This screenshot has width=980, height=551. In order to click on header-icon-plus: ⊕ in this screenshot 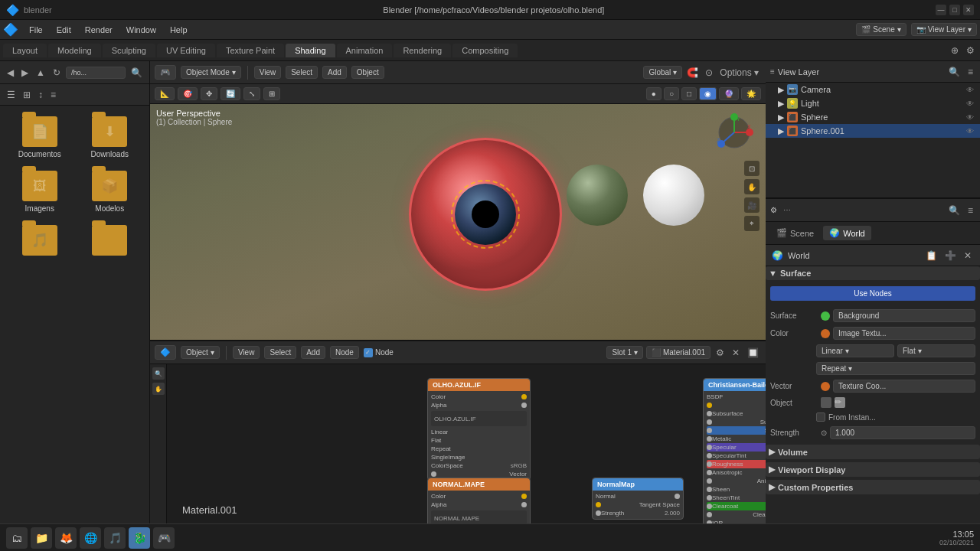, I will do `click(955, 51)`.